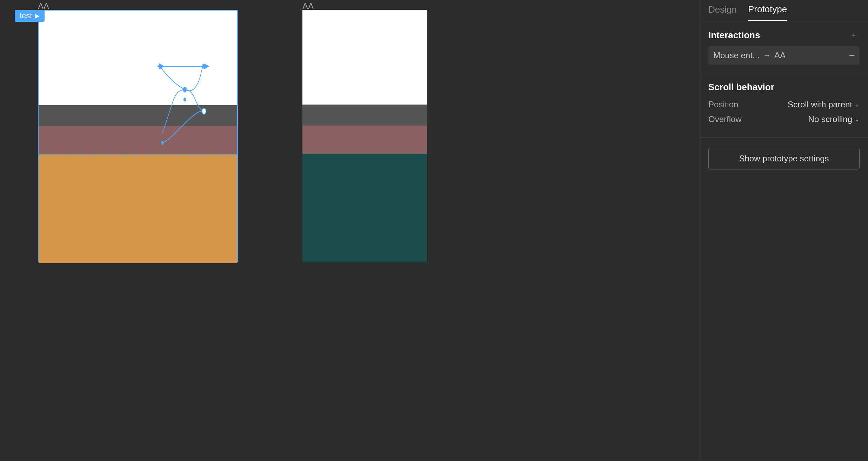 The image size is (868, 461). I want to click on frame-right-gray, so click(365, 115).